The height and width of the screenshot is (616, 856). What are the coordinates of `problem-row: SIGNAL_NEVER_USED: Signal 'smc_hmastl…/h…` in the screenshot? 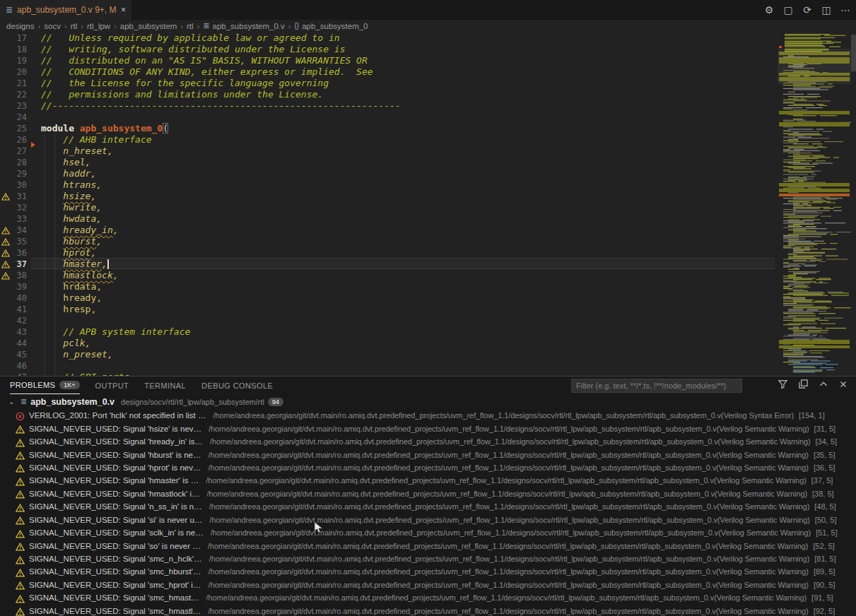 It's located at (428, 610).